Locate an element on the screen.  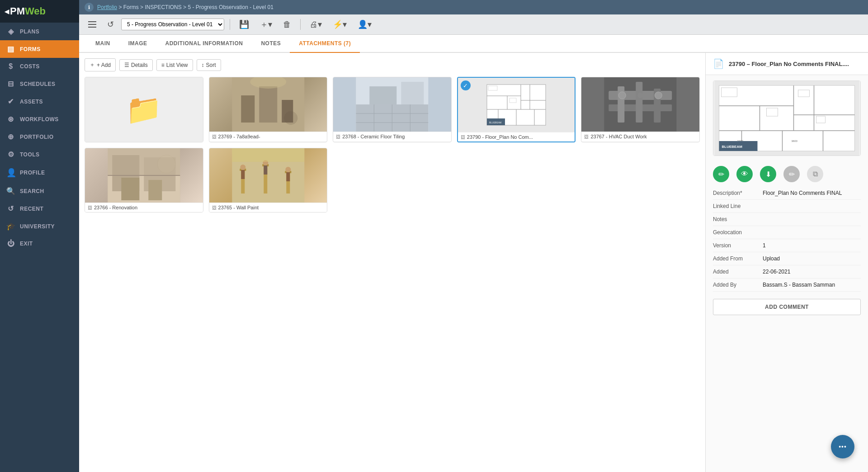
svg-text: 3600 is located at coordinates (795, 141).